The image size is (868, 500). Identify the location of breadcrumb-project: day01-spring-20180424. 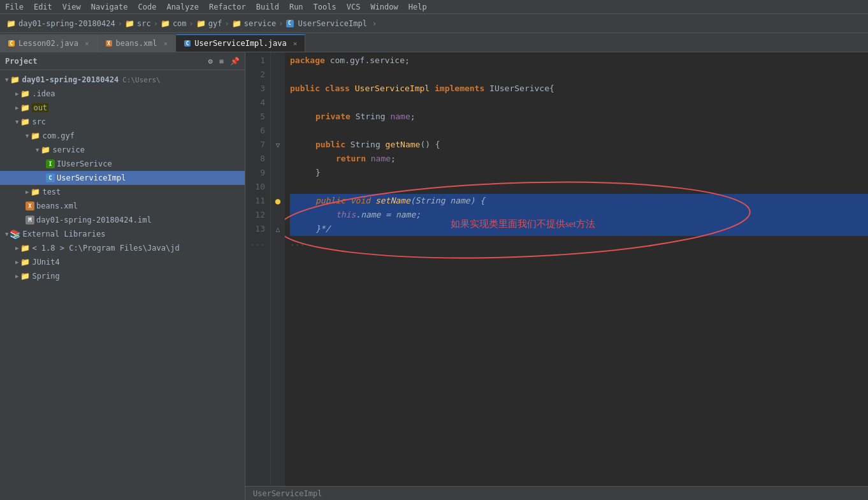
(67, 24).